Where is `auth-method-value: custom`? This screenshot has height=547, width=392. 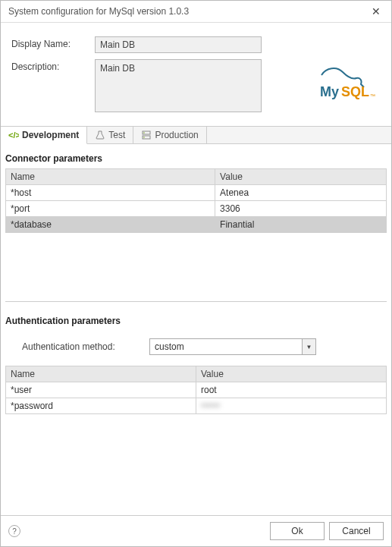 auth-method-value: custom is located at coordinates (226, 347).